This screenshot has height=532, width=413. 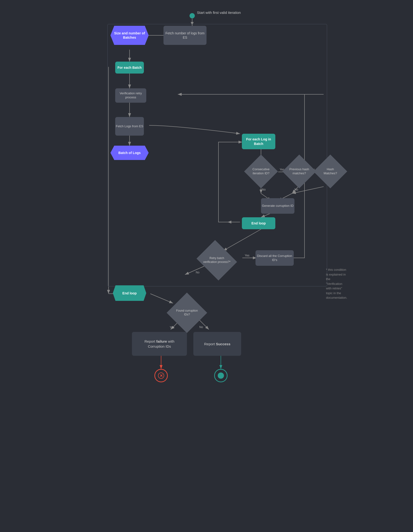 What do you see at coordinates (130, 35) in the screenshot?
I see `size-batches-node: Size and number of Batches` at bounding box center [130, 35].